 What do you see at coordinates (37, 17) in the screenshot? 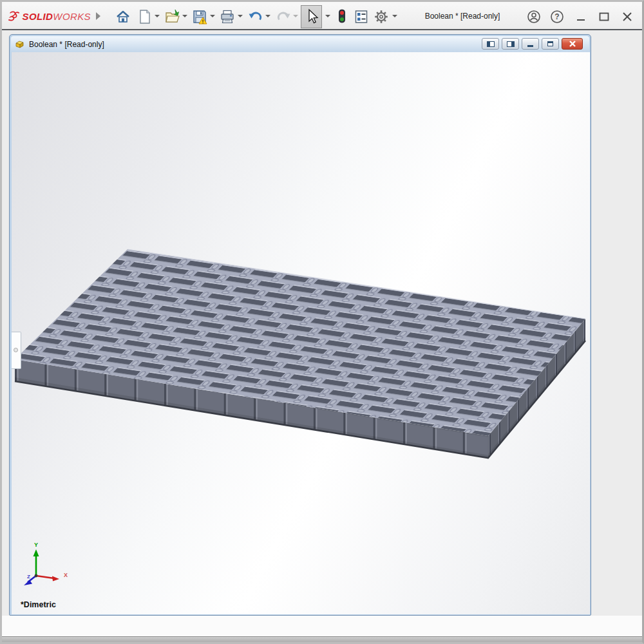
I see `brand-solid: SOLID` at bounding box center [37, 17].